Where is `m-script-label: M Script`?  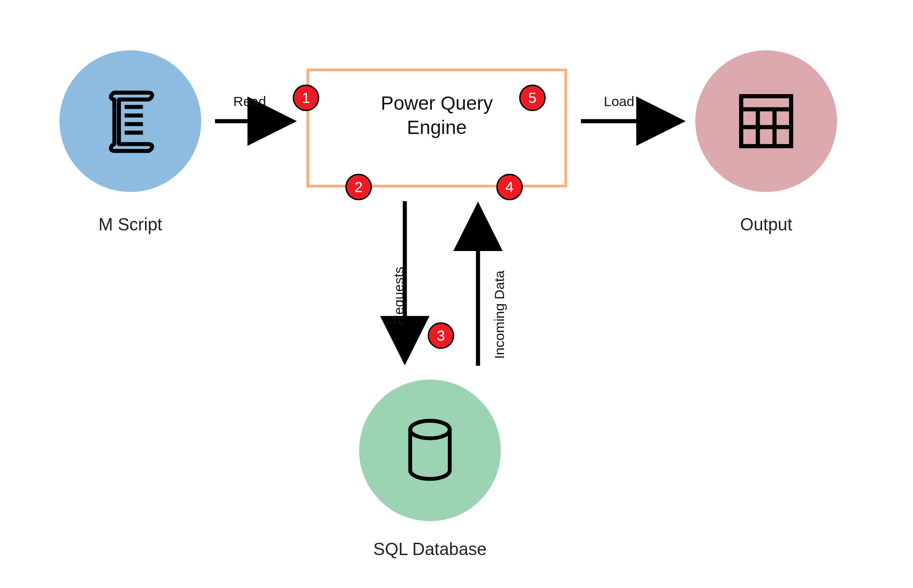 m-script-label: M Script is located at coordinates (130, 225).